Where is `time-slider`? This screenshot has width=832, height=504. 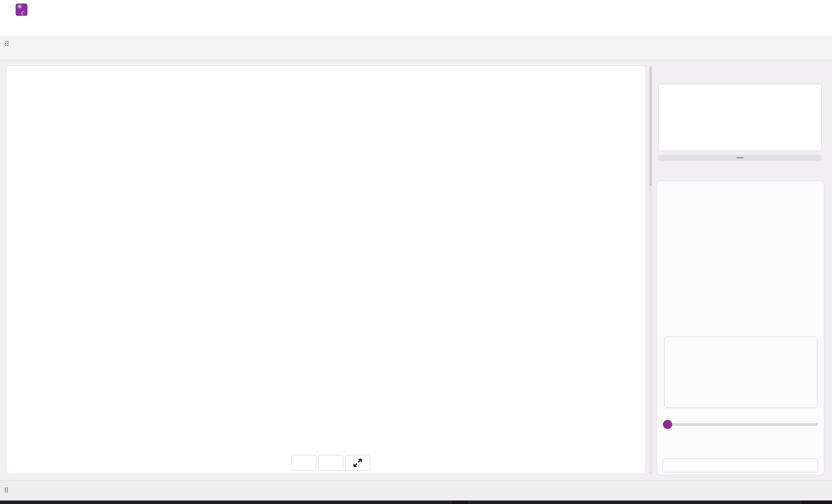 time-slider is located at coordinates (740, 424).